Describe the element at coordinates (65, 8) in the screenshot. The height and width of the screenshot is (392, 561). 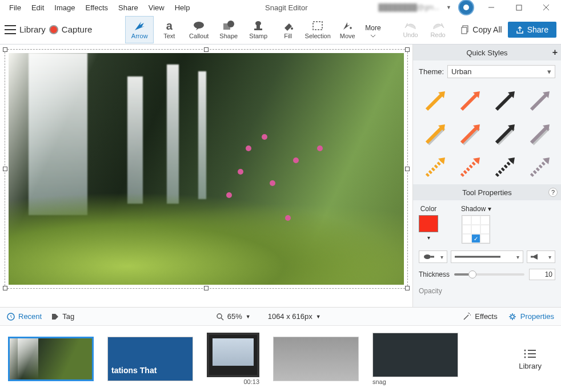
I see `menu-image: Image` at that location.